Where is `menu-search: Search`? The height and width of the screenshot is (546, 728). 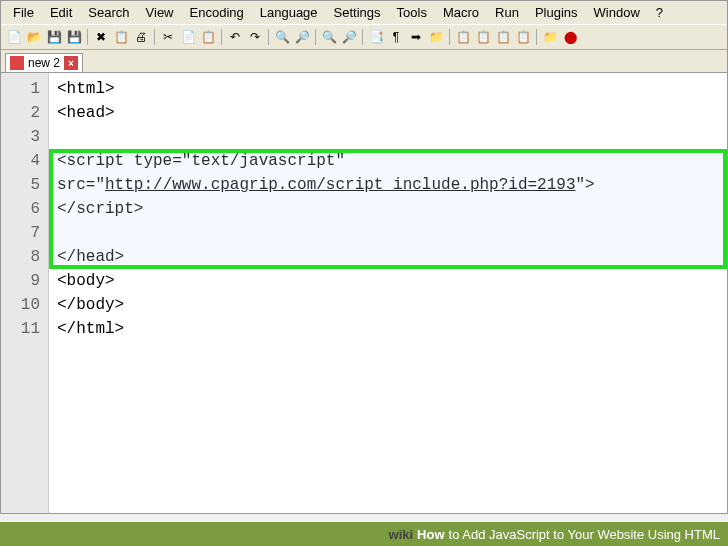 menu-search: Search is located at coordinates (108, 12).